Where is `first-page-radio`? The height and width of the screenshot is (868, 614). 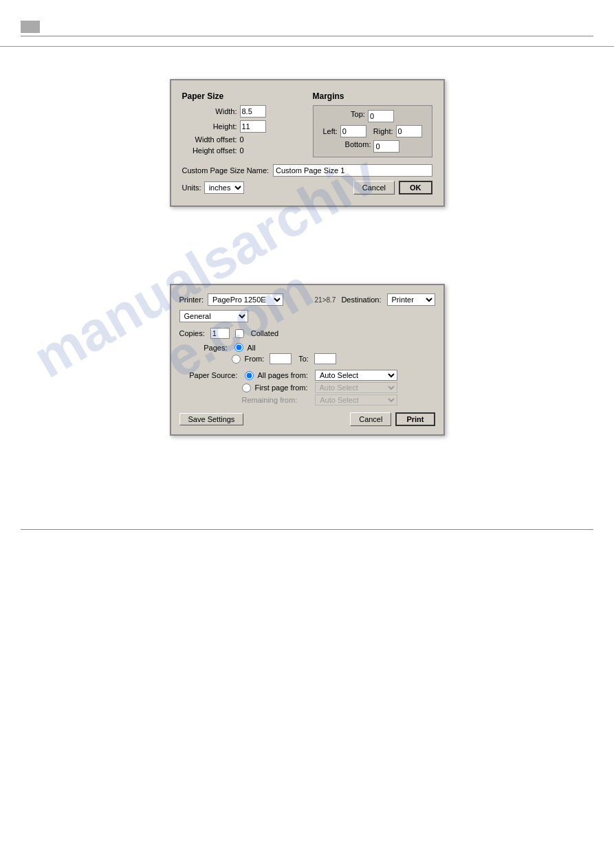
first-page-radio is located at coordinates (246, 388).